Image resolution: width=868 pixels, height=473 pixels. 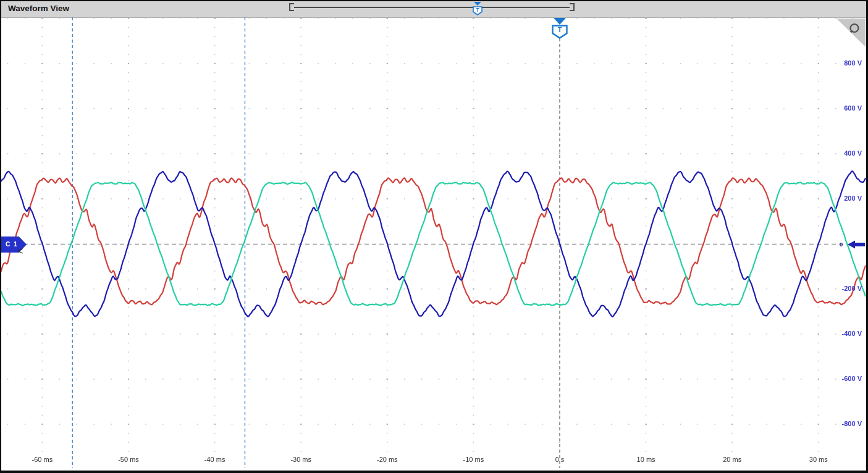 What do you see at coordinates (572, 7) in the screenshot?
I see `minimap-bracket-right` at bounding box center [572, 7].